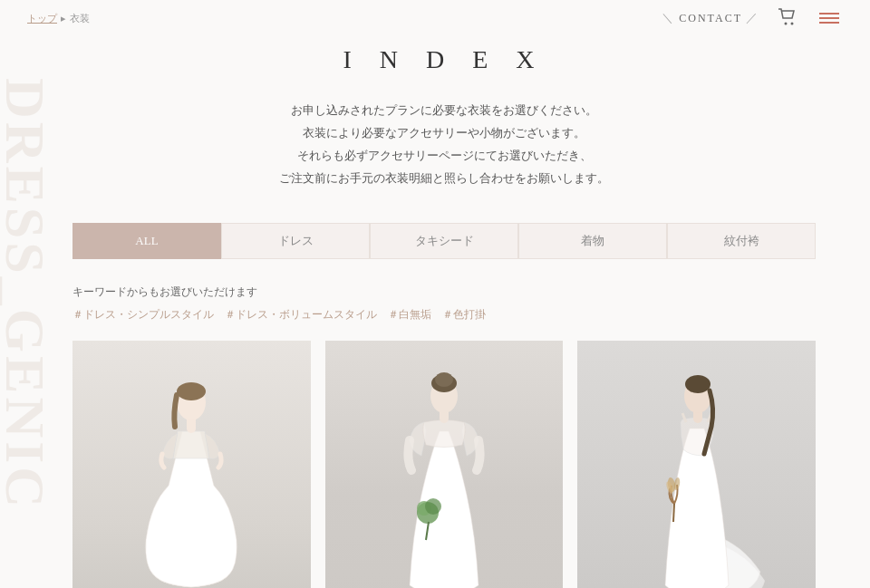 This screenshot has height=588, width=870. What do you see at coordinates (788, 17) in the screenshot?
I see `cart-icon` at bounding box center [788, 17].